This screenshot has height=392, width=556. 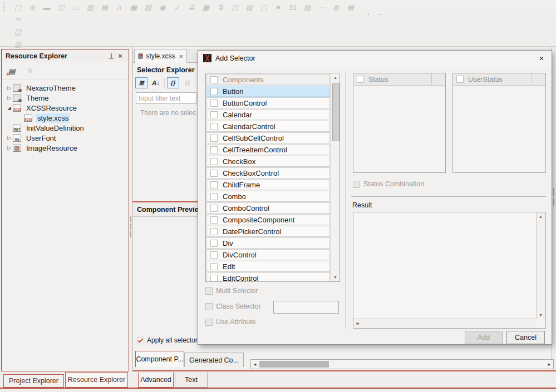 What do you see at coordinates (160, 359) in the screenshot?
I see `tab-component-properties: Component P...` at bounding box center [160, 359].